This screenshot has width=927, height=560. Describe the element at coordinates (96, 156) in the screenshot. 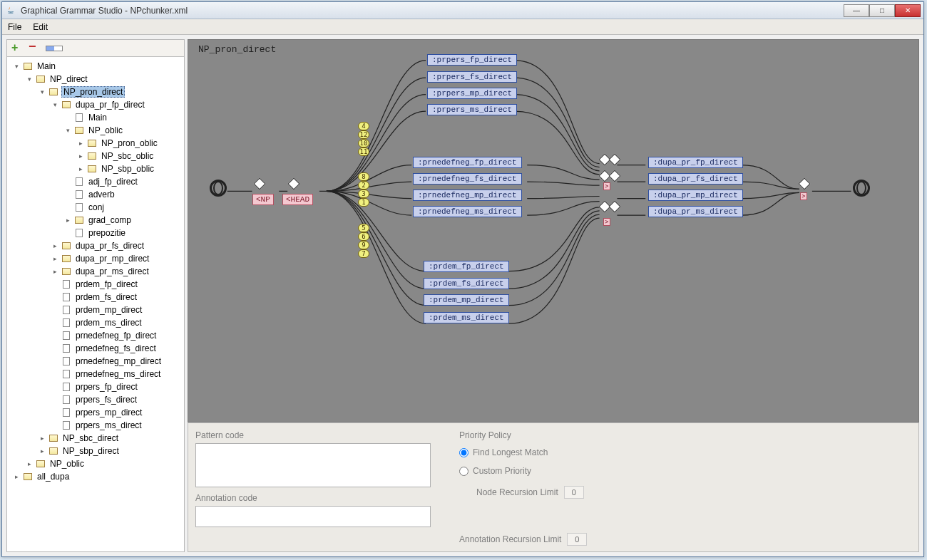

I see `tree-item: ▸NP_sbc_oblic` at that location.